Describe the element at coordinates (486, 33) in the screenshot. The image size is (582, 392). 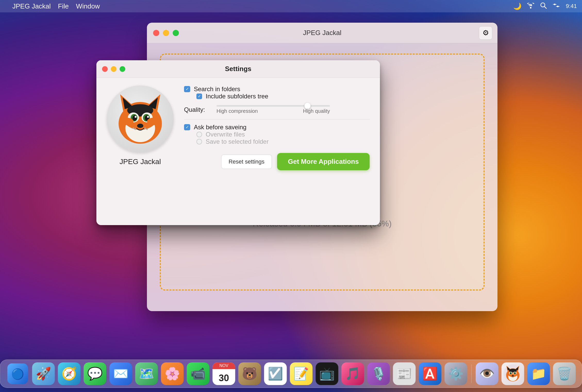
I see `bg-gear-button: ⚙` at that location.